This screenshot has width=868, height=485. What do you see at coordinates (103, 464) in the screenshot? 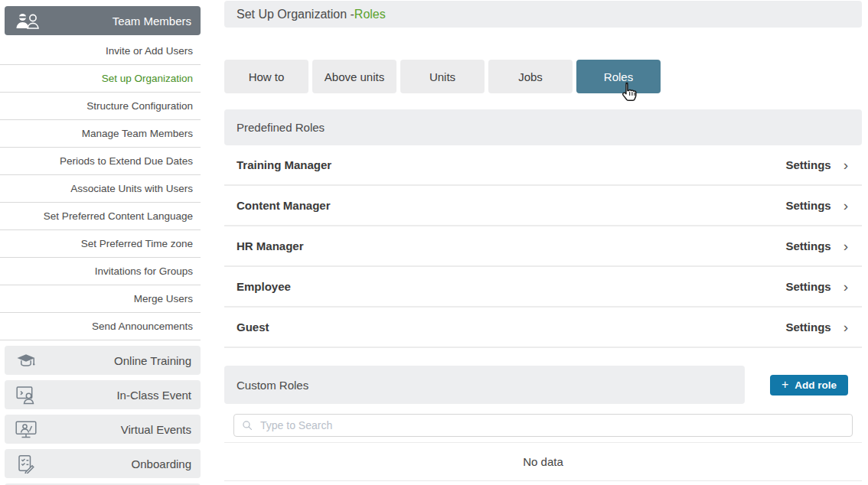
I see `sidebar-section-onboarding: Onboarding` at bounding box center [103, 464].